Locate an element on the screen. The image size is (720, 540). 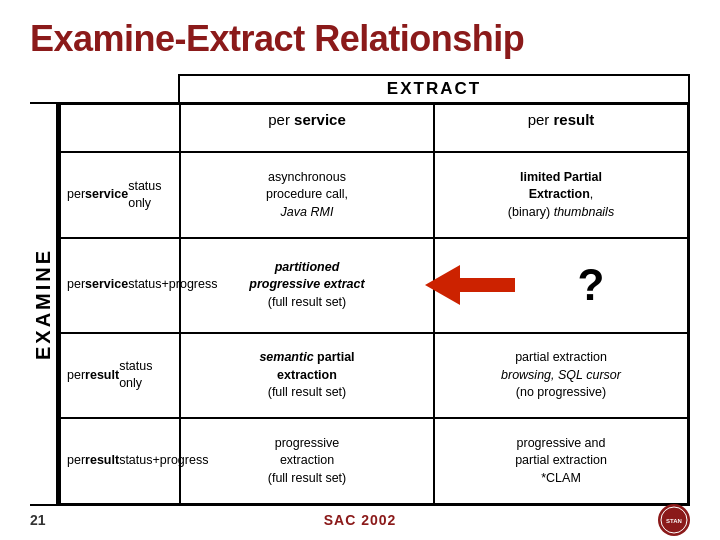
row2-col1-text: partitioned progressive extract (full re… is located at coordinates (306, 286).